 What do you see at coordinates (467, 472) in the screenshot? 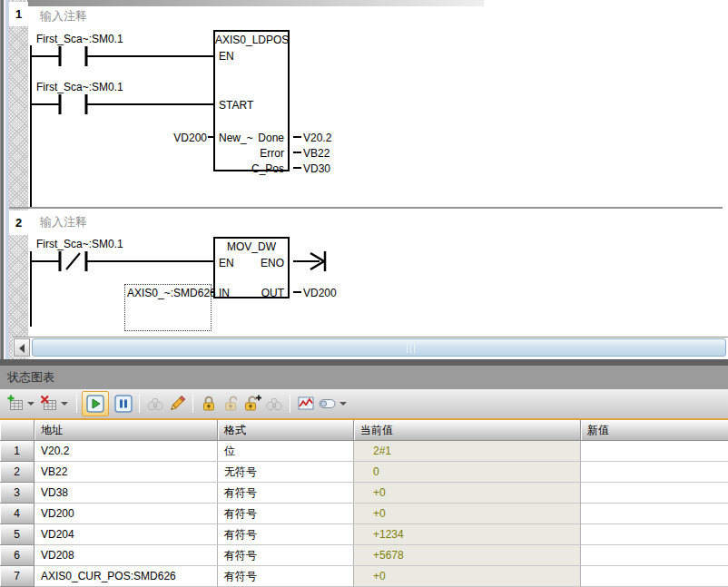
I see `current-value-cell: 0` at bounding box center [467, 472].